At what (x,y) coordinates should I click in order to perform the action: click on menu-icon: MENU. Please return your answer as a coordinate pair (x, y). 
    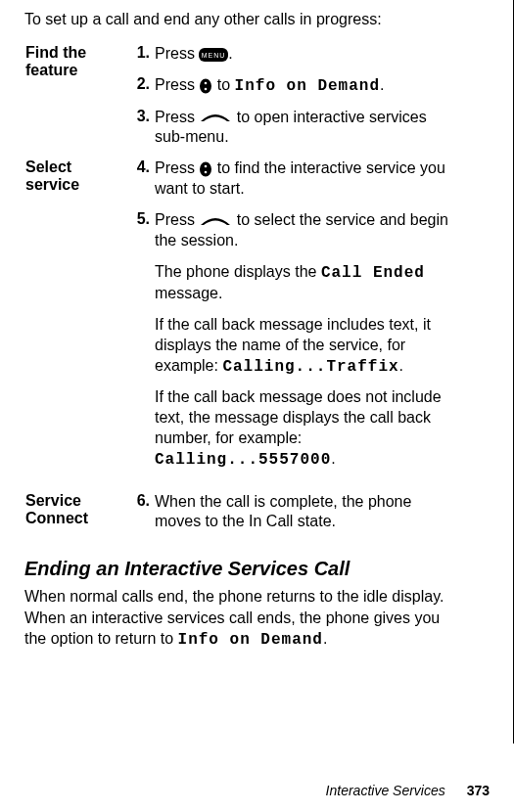
    Looking at the image, I should click on (213, 55).